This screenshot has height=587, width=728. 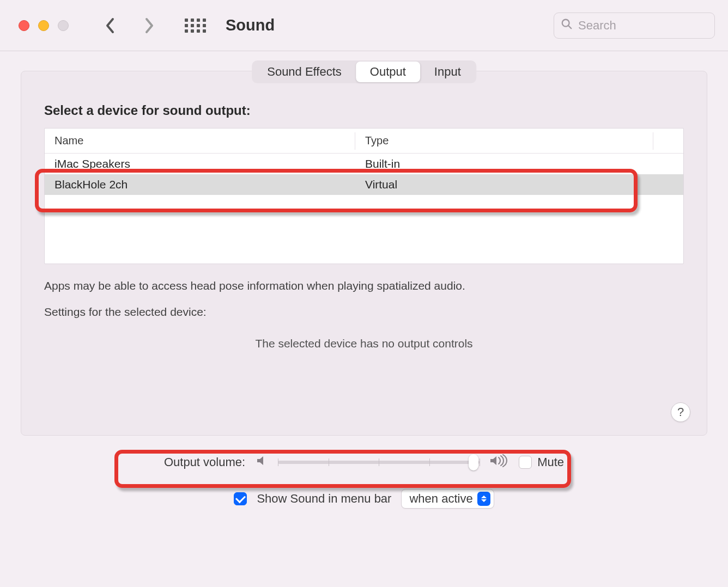 What do you see at coordinates (364, 499) in the screenshot?
I see `menu-bar-row: Show Sound in menu bar when active` at bounding box center [364, 499].